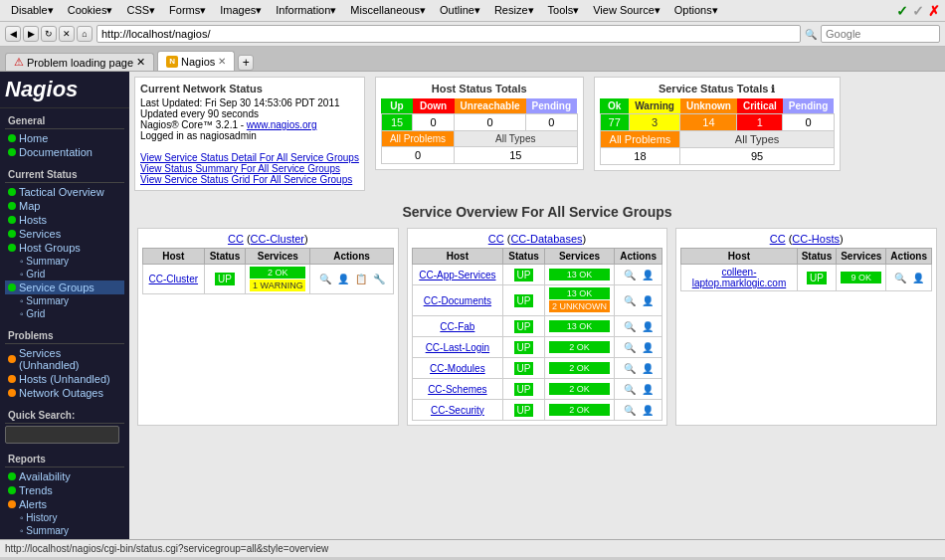 The image size is (945, 560). What do you see at coordinates (434, 123) in the screenshot?
I see `host-down-count: 0` at bounding box center [434, 123].